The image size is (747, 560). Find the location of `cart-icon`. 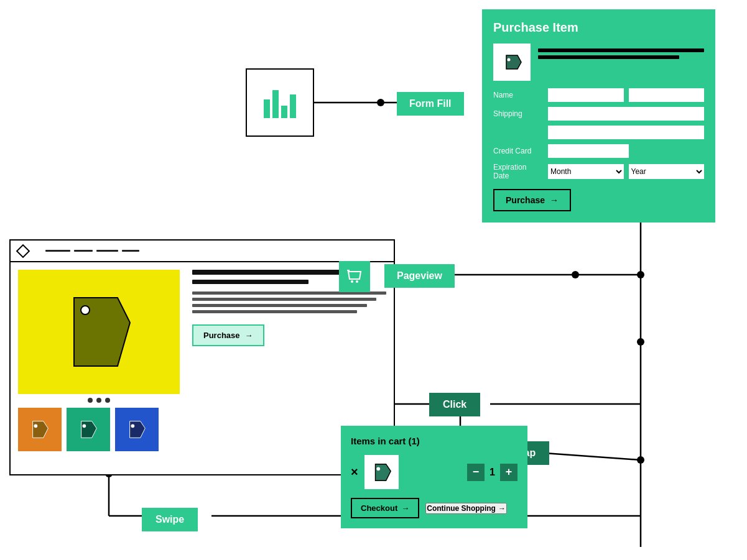

cart-icon is located at coordinates (355, 277).